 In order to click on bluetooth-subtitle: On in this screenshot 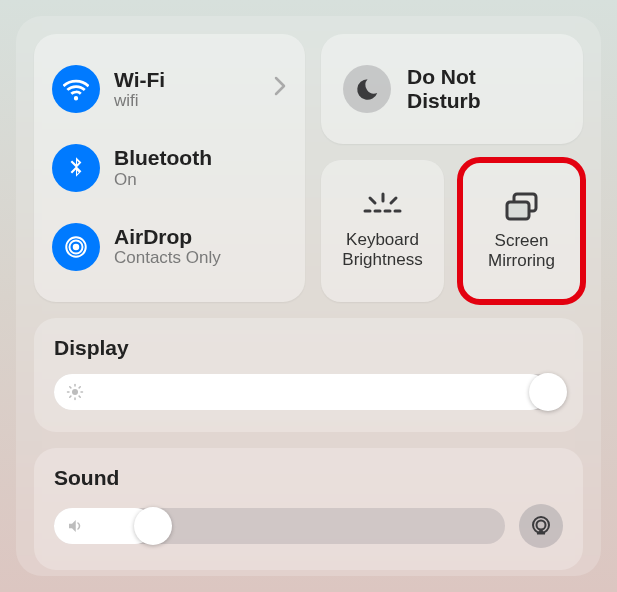, I will do `click(200, 180)`.